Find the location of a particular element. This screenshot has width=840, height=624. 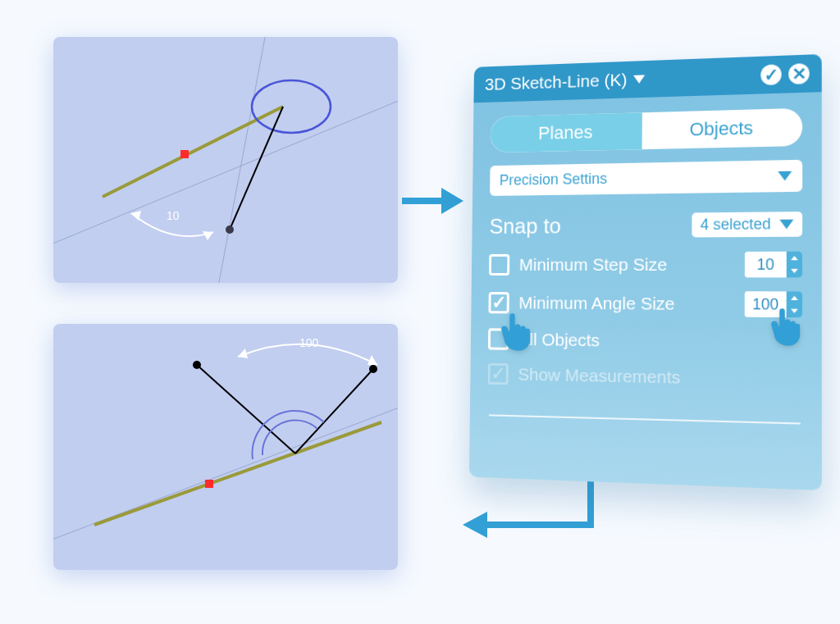

tab-planes: Planes is located at coordinates (566, 133).